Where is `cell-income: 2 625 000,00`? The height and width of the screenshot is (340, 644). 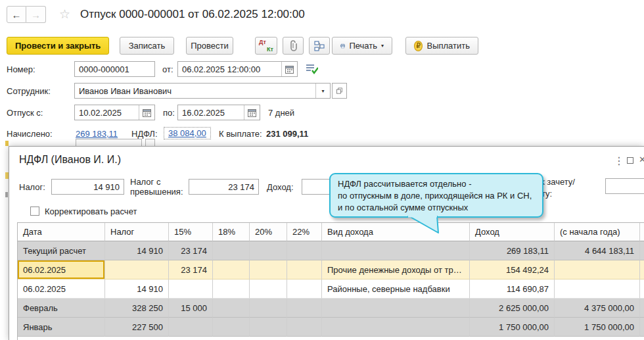
cell-income: 2 625 000,00 is located at coordinates (513, 308).